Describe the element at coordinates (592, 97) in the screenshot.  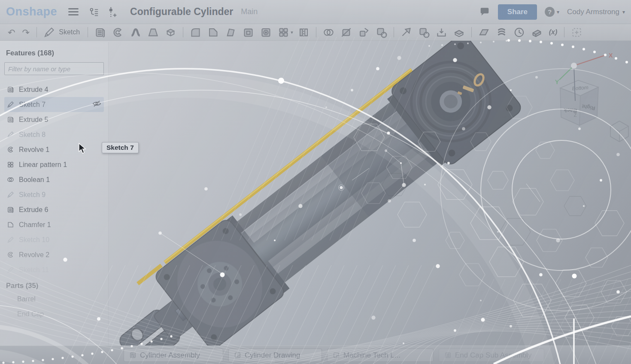
I see `view-cube: Bottom Back Right Z Y X` at that location.